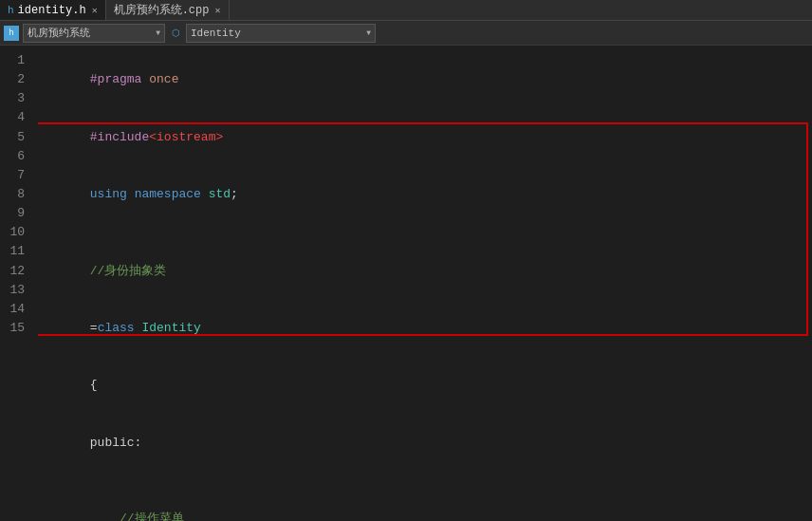 This screenshot has height=521, width=812. What do you see at coordinates (220, 194) in the screenshot?
I see `std-name: std` at bounding box center [220, 194].